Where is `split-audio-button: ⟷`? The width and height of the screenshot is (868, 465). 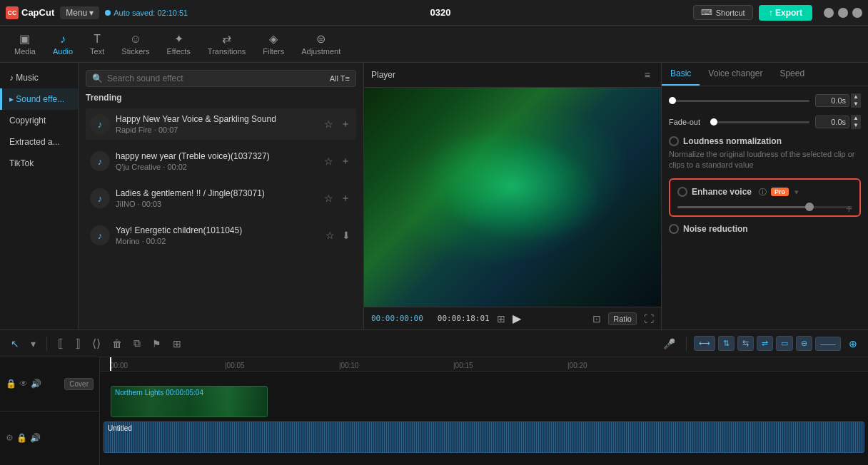 split-audio-button: ⟷ is located at coordinates (705, 344).